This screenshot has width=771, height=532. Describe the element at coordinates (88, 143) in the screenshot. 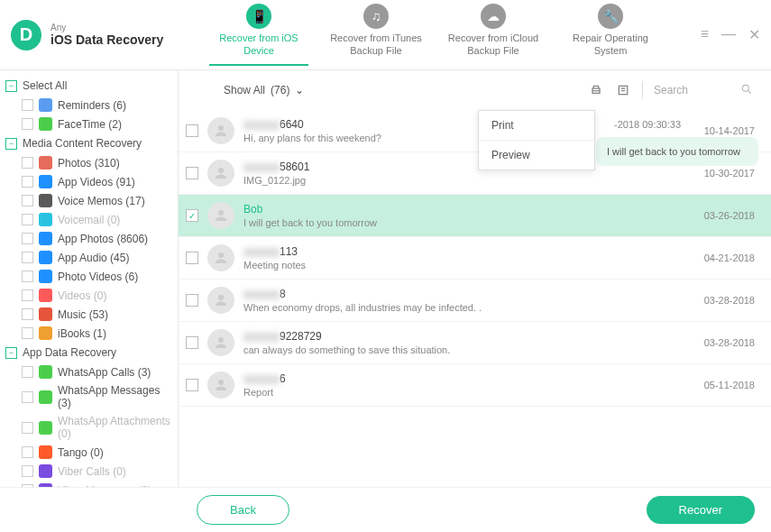

I see `sidebar-category: −Media Content Recovery` at that location.